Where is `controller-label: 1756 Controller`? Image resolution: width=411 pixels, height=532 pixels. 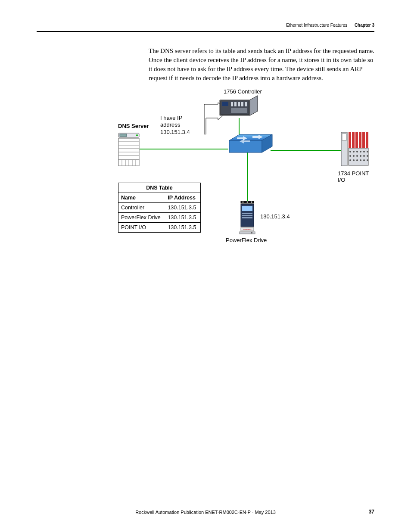 controller-label: 1756 Controller is located at coordinates (243, 91).